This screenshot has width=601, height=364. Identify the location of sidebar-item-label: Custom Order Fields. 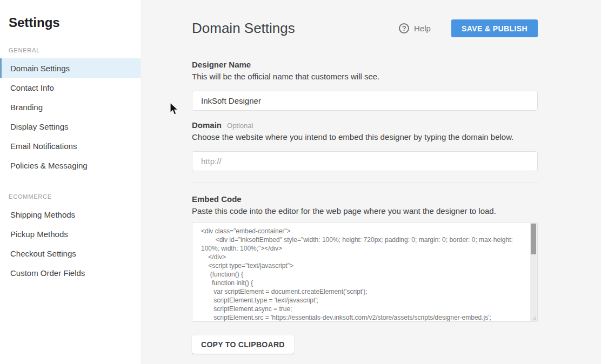
(48, 273).